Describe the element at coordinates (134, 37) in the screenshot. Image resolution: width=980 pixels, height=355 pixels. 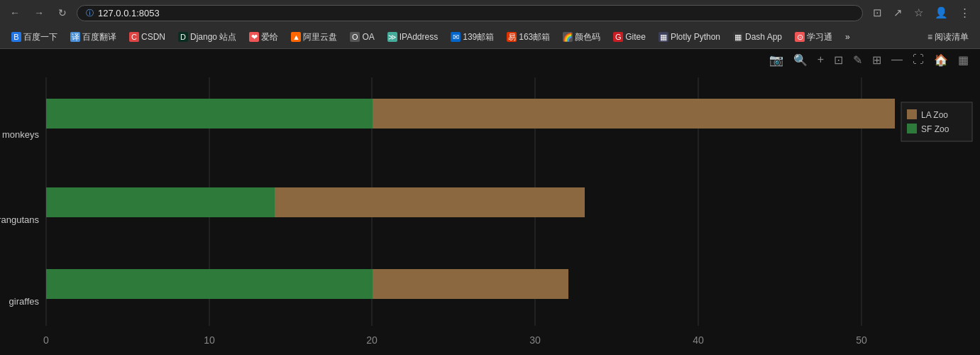
I see `bookmark-csdn-icon: C` at that location.